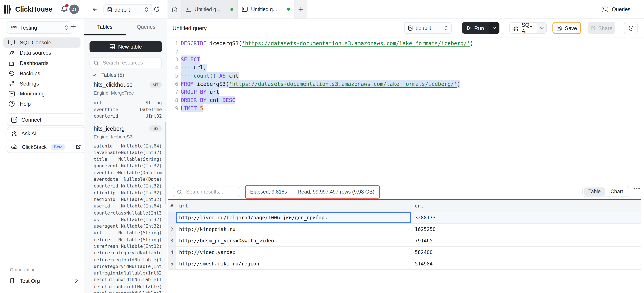  Describe the element at coordinates (128, 260) in the screenshot. I see `column-row: refererregionidNullable(Int` at that location.